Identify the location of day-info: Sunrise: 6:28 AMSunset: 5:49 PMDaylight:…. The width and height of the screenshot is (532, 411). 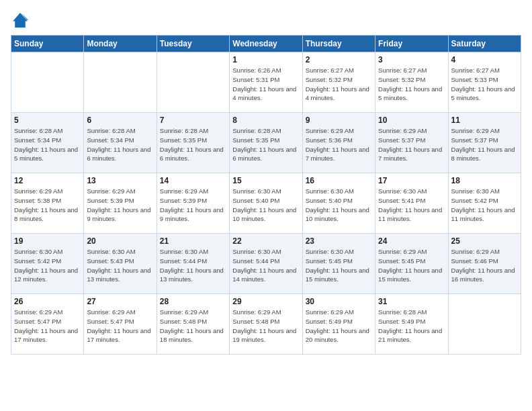
(411, 326).